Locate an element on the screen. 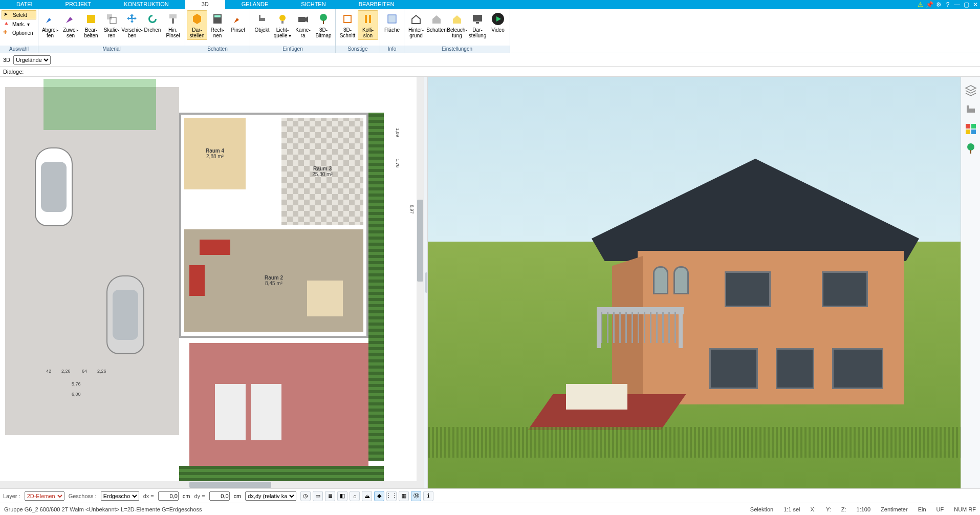 The image size is (980, 515). screen-icon: ▭ is located at coordinates (318, 496).